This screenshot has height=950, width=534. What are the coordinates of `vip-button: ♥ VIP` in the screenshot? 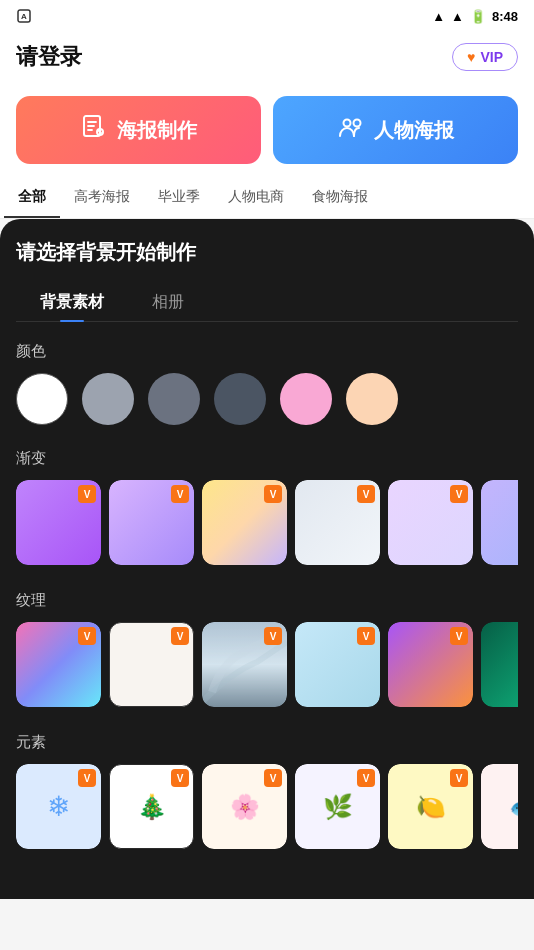 It's located at (485, 57).